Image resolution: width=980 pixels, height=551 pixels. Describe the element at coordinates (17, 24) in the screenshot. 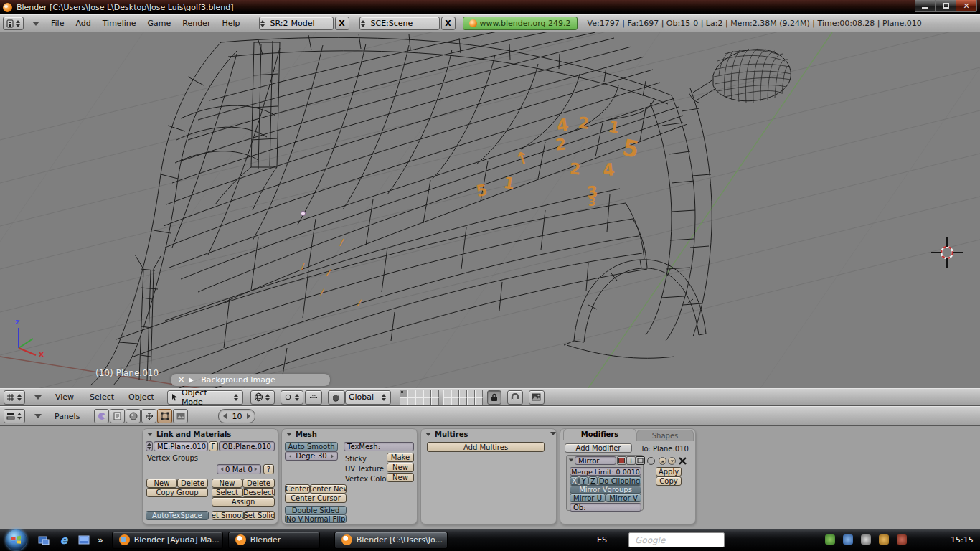

I see `window-type-stepper` at that location.